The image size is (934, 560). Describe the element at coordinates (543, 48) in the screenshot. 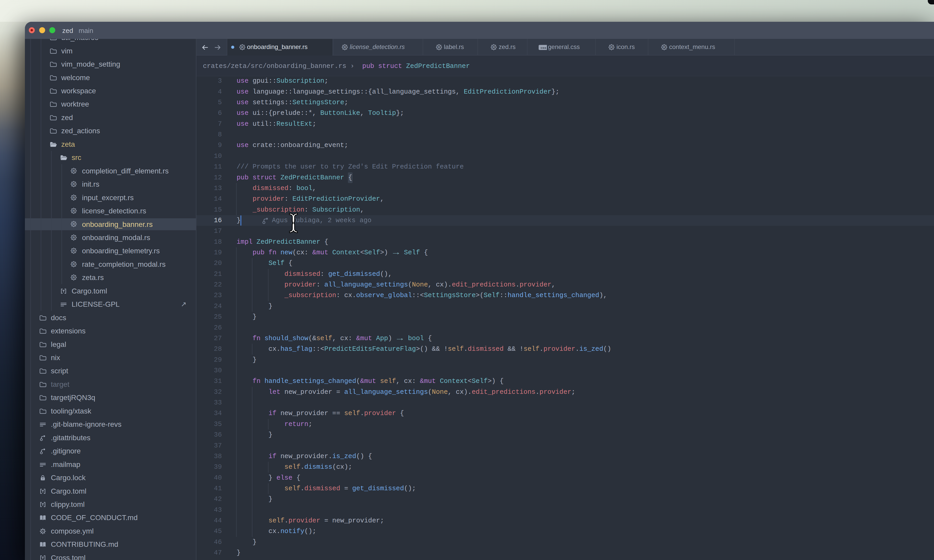

I see `svg-text: css` at that location.